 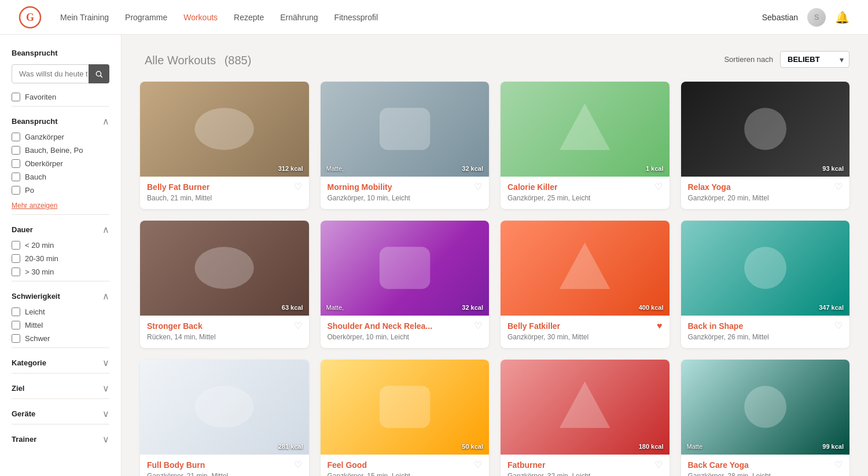 What do you see at coordinates (16, 190) in the screenshot?
I see `checkbox-po` at bounding box center [16, 190].